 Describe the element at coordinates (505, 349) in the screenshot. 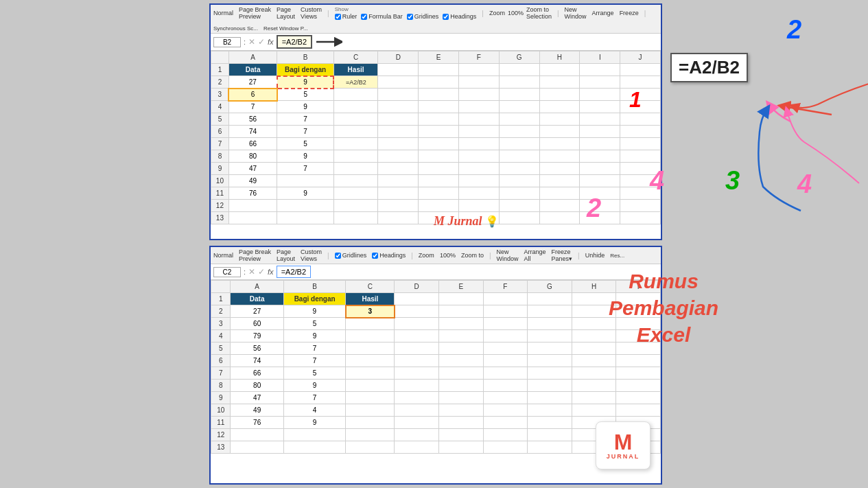

I see `b-cell-5f` at that location.